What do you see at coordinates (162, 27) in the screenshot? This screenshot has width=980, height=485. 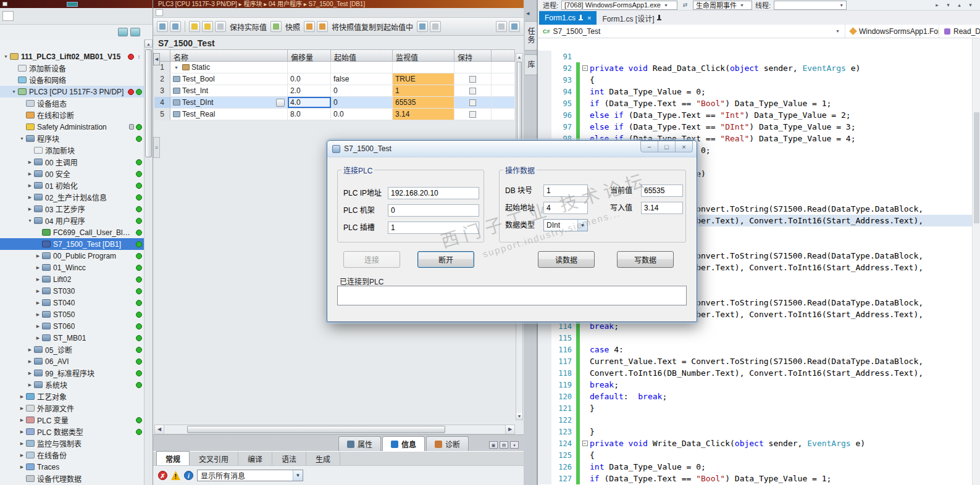 I see `expand-members-icon` at bounding box center [162, 27].